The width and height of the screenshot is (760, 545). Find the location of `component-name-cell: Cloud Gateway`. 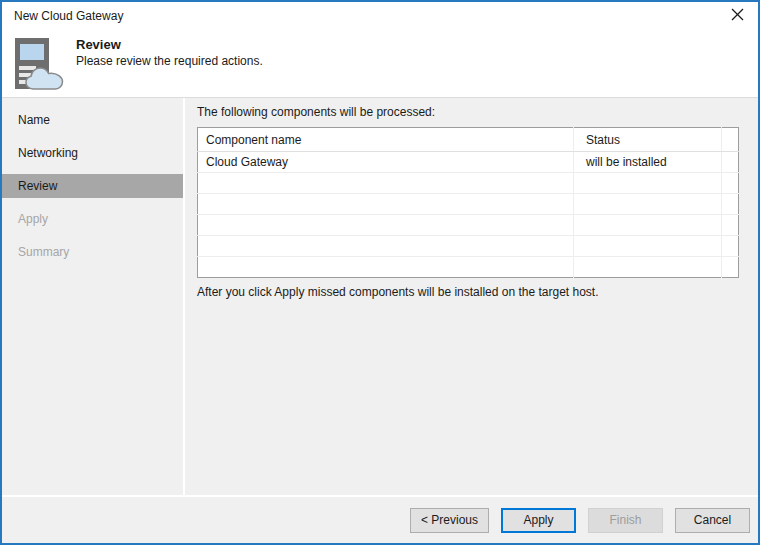

component-name-cell: Cloud Gateway is located at coordinates (386, 162).